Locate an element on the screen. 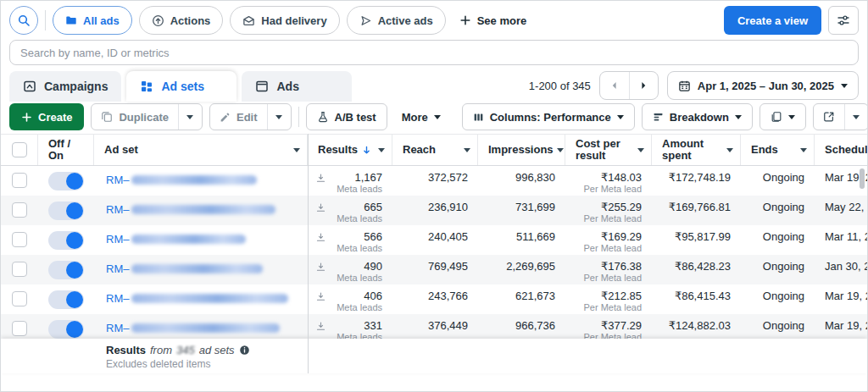 The height and width of the screenshot is (392, 868). header-impressions: Impressions is located at coordinates (522, 150).